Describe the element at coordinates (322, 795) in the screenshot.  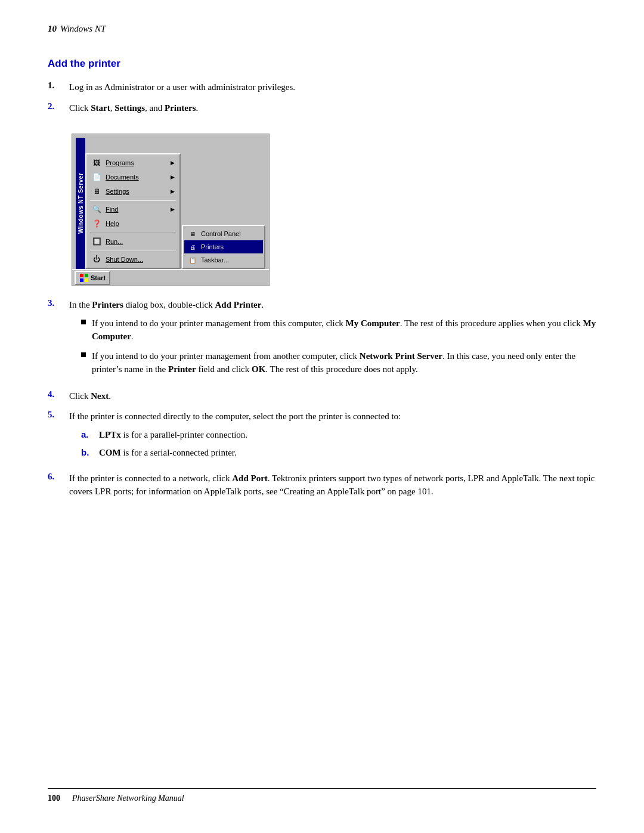
I see `page-footer: 100 PhaserShare Networking Manual` at that location.